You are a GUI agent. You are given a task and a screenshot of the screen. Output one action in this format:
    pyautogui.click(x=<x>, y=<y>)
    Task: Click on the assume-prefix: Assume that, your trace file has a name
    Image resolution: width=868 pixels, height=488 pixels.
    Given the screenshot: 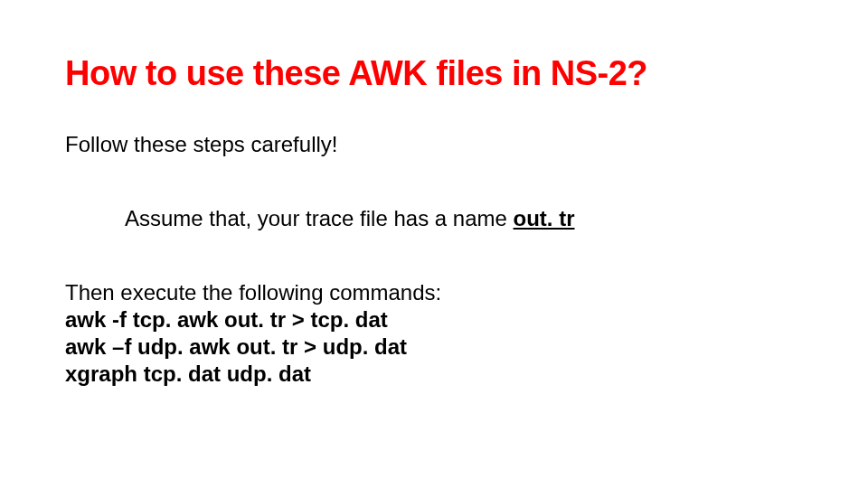 What is the action you would take?
    pyautogui.click(x=319, y=219)
    